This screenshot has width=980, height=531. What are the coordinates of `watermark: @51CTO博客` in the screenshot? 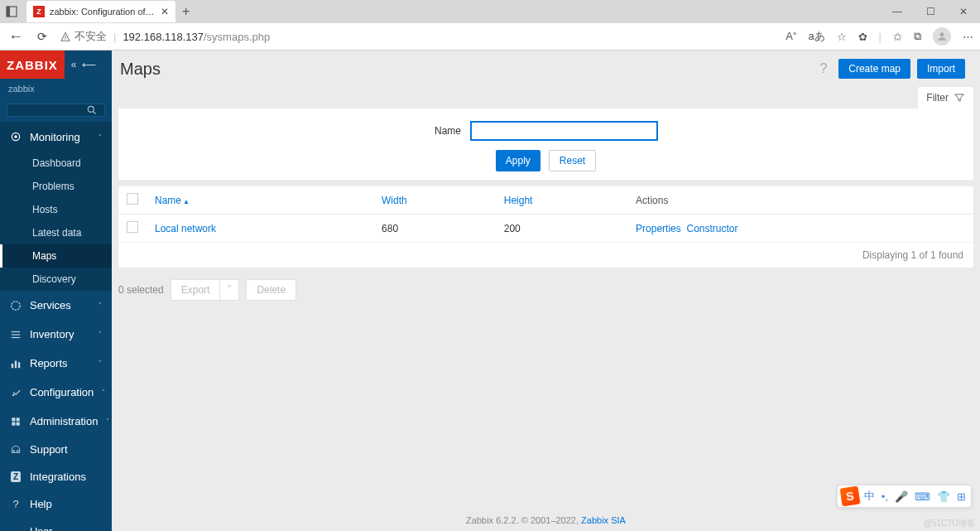 It's located at (949, 524).